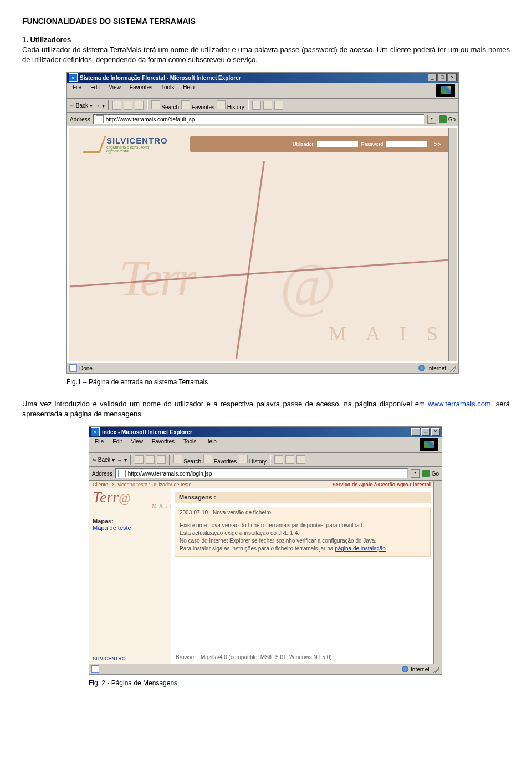  I want to click on user-input, so click(337, 144).